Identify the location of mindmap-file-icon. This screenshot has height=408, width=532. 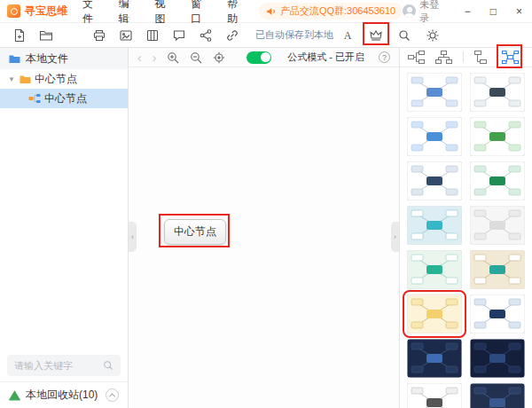
(35, 98).